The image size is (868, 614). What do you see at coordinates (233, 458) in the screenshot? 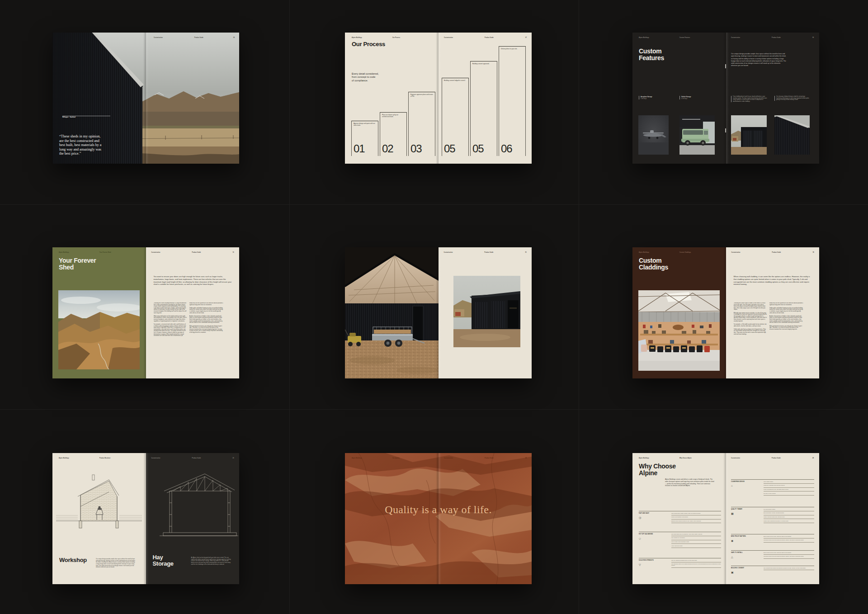
I see `page-number: 23` at bounding box center [233, 458].